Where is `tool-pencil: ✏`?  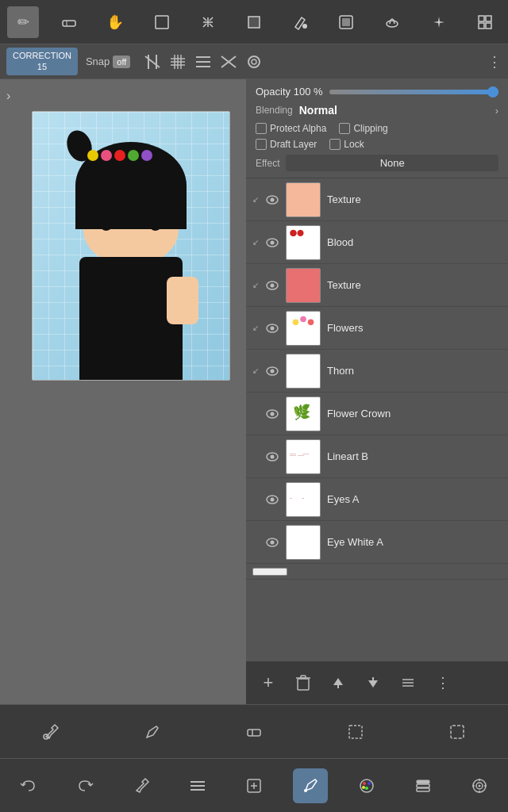 tool-pencil: ✏ is located at coordinates (23, 22).